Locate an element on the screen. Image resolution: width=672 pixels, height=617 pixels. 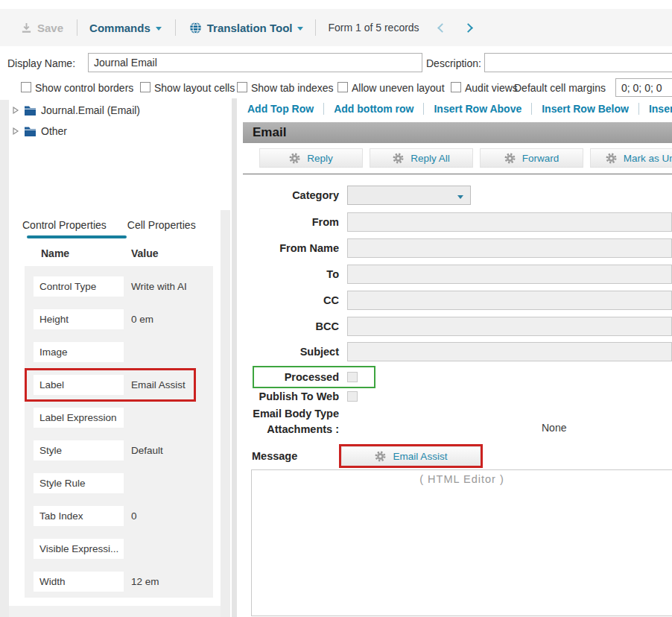
publish-to-web-checkbox is located at coordinates (352, 396).